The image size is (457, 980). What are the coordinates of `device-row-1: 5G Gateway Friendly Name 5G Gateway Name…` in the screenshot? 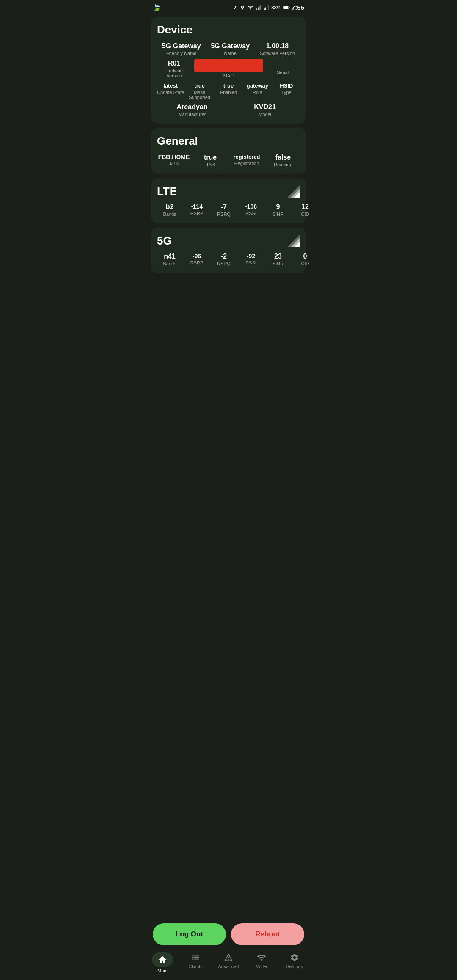 It's located at (228, 49).